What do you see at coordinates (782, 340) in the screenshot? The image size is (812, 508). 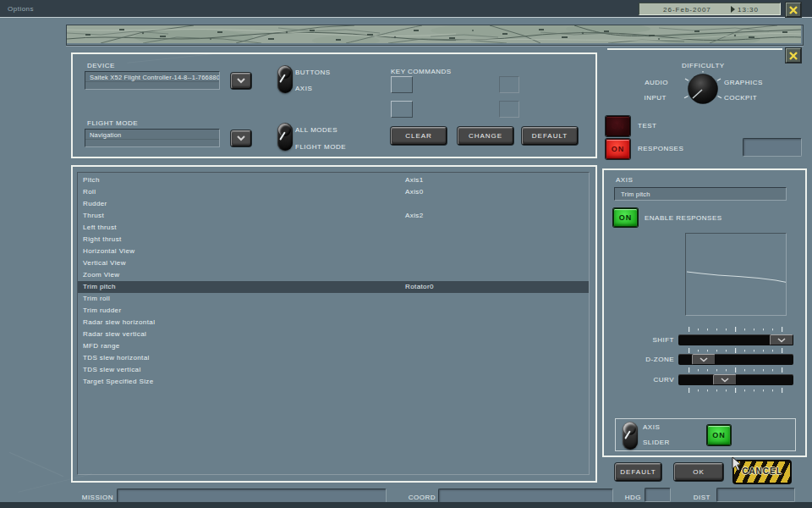 I see `shift-slider-handle` at bounding box center [782, 340].